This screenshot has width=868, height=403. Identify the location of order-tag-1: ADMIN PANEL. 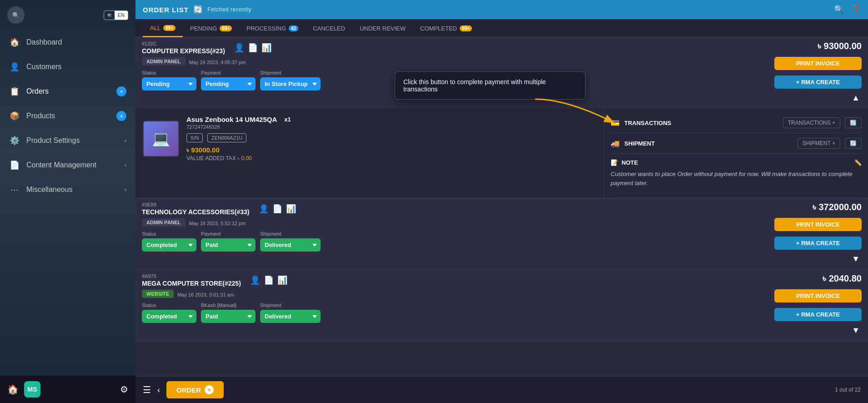
(164, 61).